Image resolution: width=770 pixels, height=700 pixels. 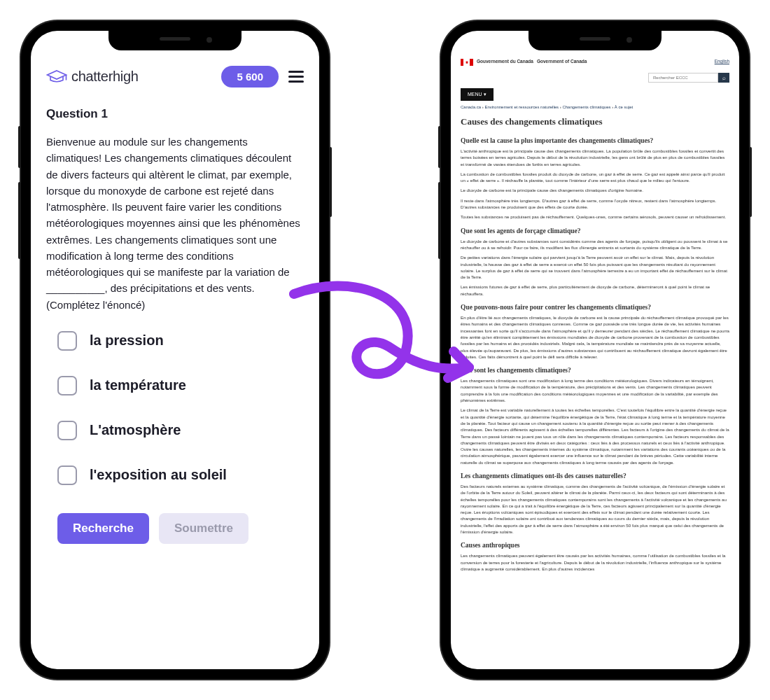 What do you see at coordinates (595, 391) in the screenshot?
I see `body-text: Les changements climatiques sont une mod…` at bounding box center [595, 391].